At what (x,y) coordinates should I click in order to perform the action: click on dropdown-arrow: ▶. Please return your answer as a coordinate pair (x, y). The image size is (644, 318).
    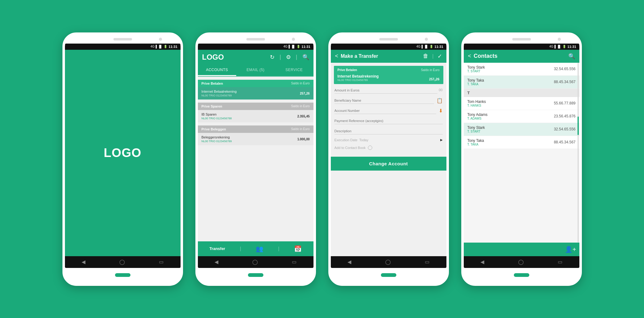
    Looking at the image, I should click on (441, 140).